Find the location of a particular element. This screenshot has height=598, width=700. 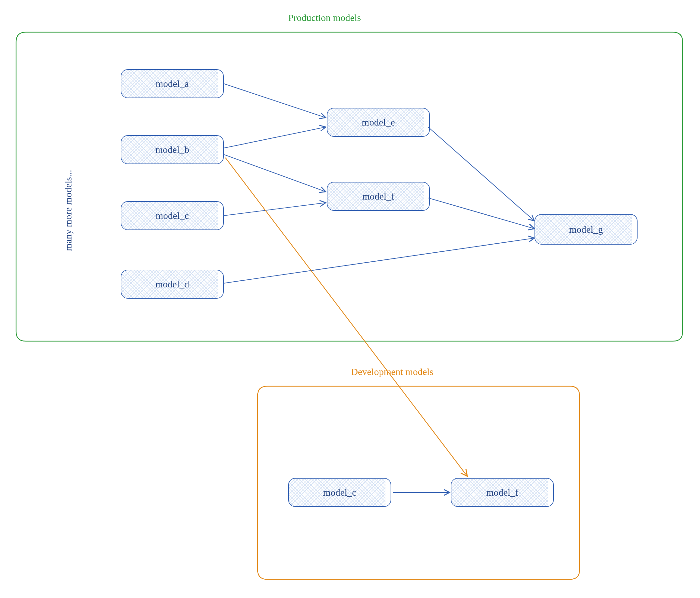

node-label: model_g is located at coordinates (586, 230).